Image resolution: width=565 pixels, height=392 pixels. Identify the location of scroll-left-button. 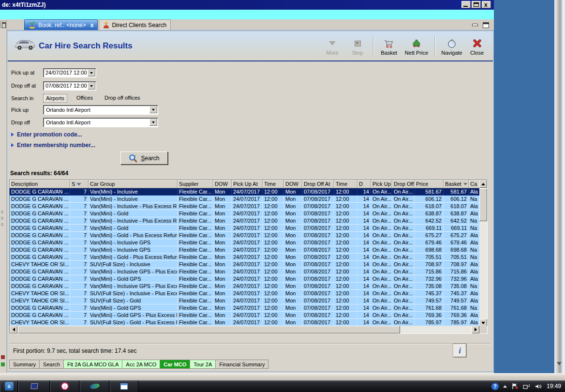
(14, 330).